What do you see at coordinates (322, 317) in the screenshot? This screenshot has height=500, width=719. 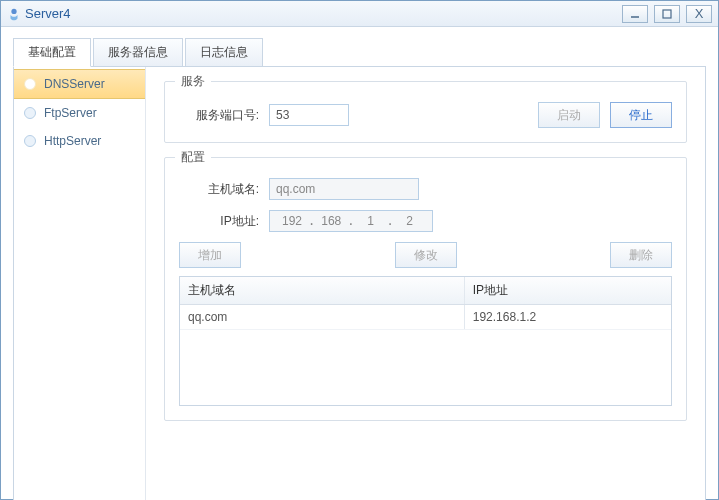 I see `cell-domain: qq.com` at bounding box center [322, 317].